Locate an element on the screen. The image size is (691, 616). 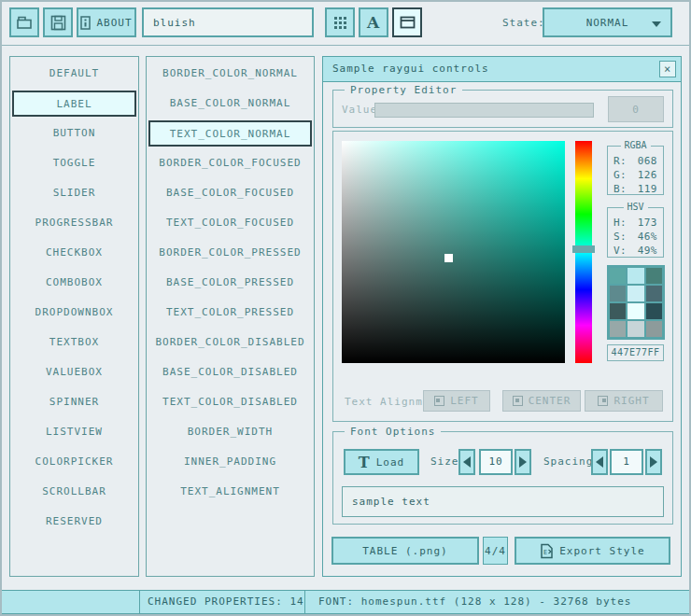
controls-view-button is located at coordinates (407, 22).